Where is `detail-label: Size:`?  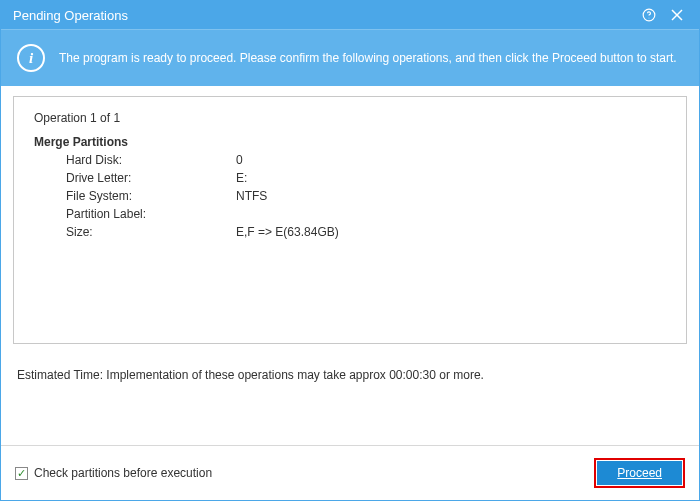
detail-label: Size: is located at coordinates (151, 232).